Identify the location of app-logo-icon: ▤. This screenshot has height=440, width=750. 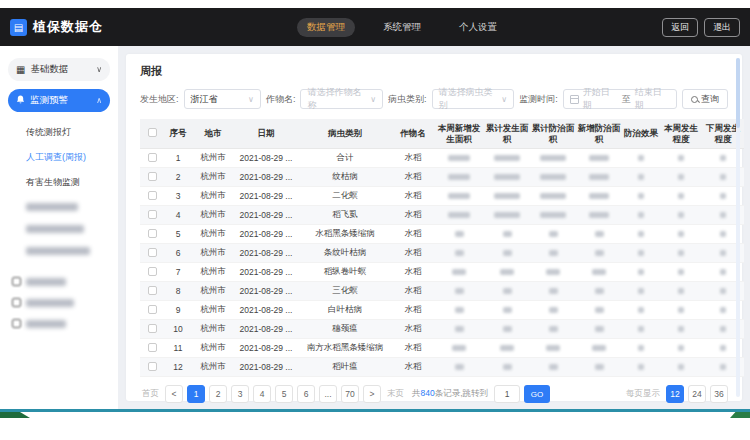
(18, 28).